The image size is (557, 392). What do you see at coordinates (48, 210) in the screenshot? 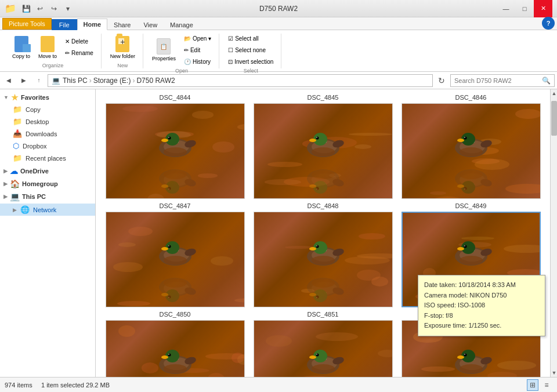
I see `sidebar-network-section: ▶ 🌐 Network` at bounding box center [48, 210].